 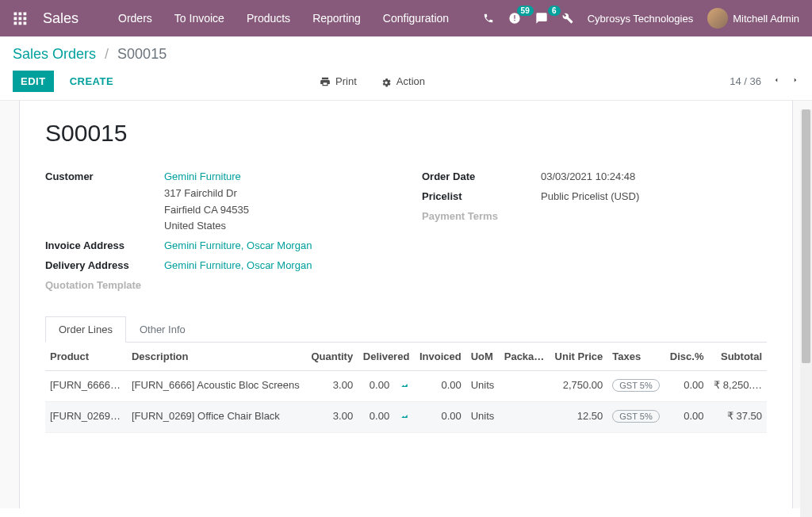 What do you see at coordinates (481, 217) in the screenshot?
I see `label-payment-terms: Payment Terms` at bounding box center [481, 217].